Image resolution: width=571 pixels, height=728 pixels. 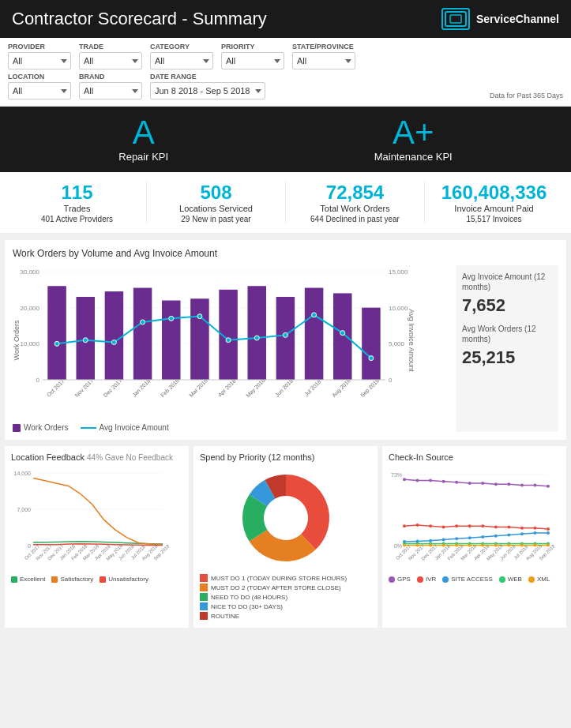 What do you see at coordinates (526, 96) in the screenshot?
I see `data-note: Data for Past 365 Days` at bounding box center [526, 96].